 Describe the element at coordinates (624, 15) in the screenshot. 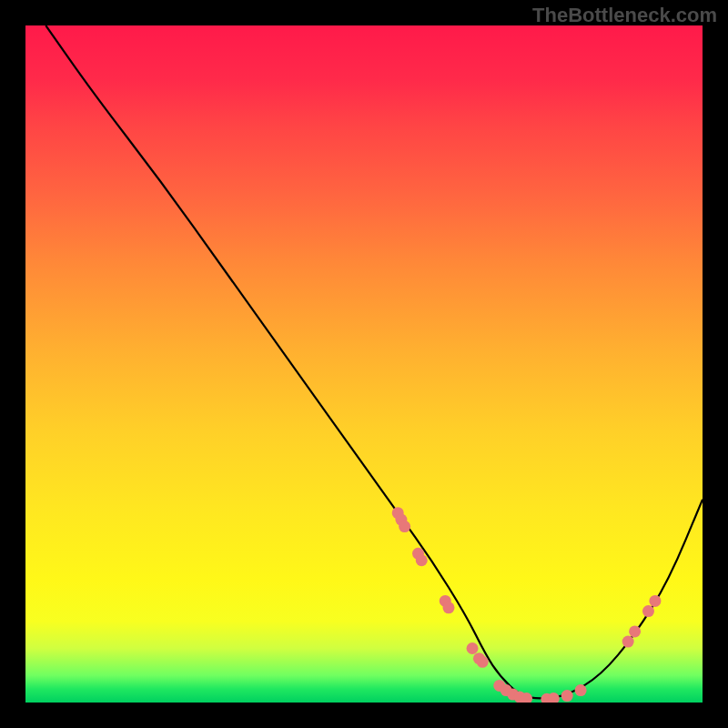

I see `watermark-text: TheBottleneck.com` at that location.